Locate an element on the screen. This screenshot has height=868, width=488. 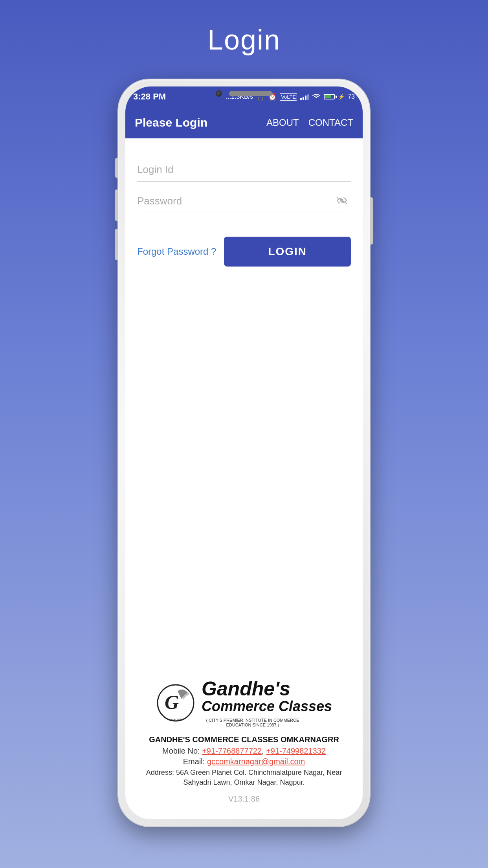
battery-icon: ⚡ is located at coordinates (334, 97).